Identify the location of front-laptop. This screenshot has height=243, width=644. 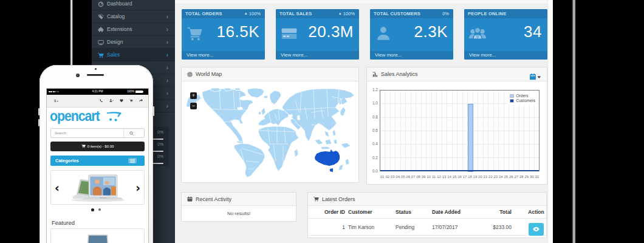
(103, 187).